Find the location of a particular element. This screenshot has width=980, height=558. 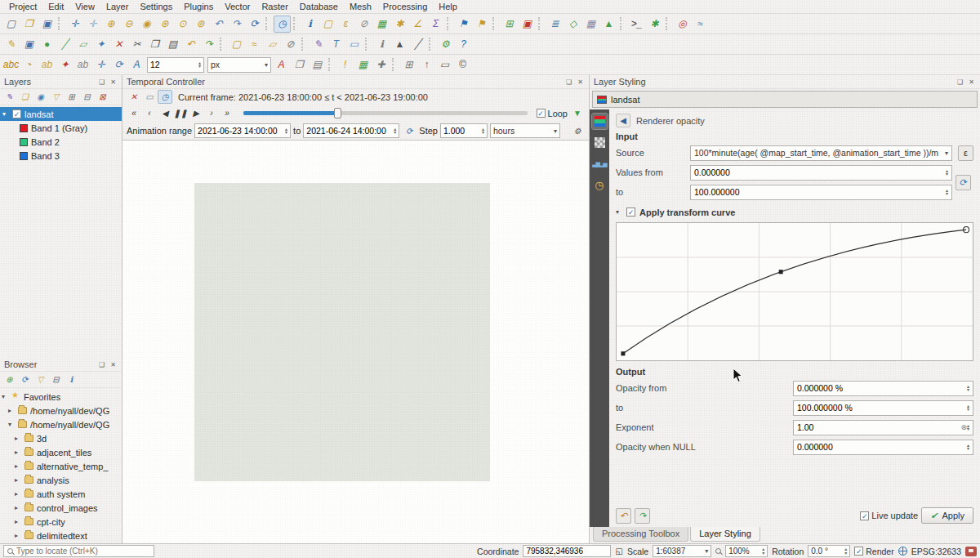

transform-curve-editor is located at coordinates (795, 292).